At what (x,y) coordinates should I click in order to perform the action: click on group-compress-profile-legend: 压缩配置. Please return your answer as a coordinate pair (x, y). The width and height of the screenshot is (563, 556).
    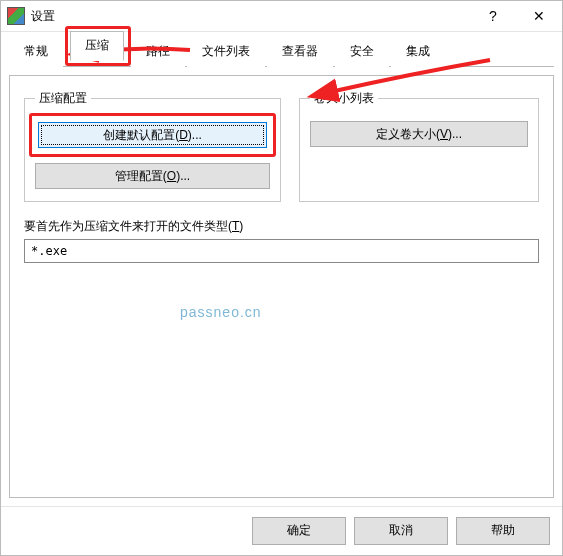
    Looking at the image, I should click on (63, 98).